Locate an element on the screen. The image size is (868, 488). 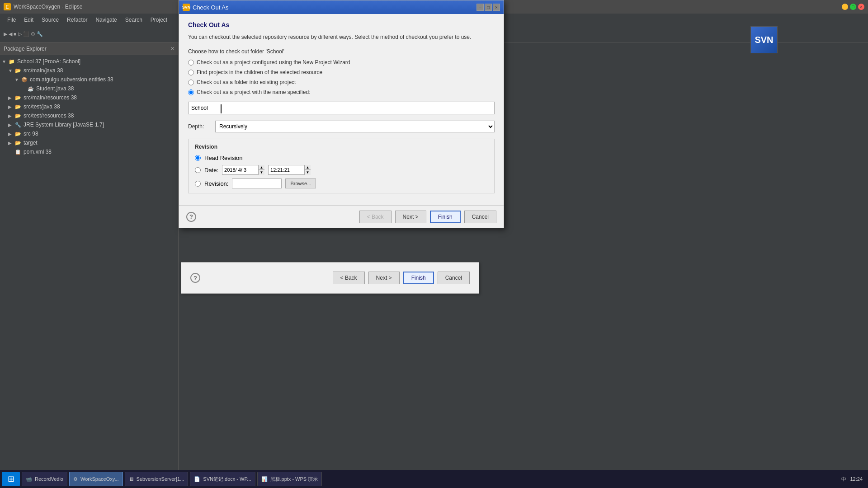
tree-item-jre: ▶ 🔧 JRE System Library [JavaSE-1.7] is located at coordinates (89, 125).